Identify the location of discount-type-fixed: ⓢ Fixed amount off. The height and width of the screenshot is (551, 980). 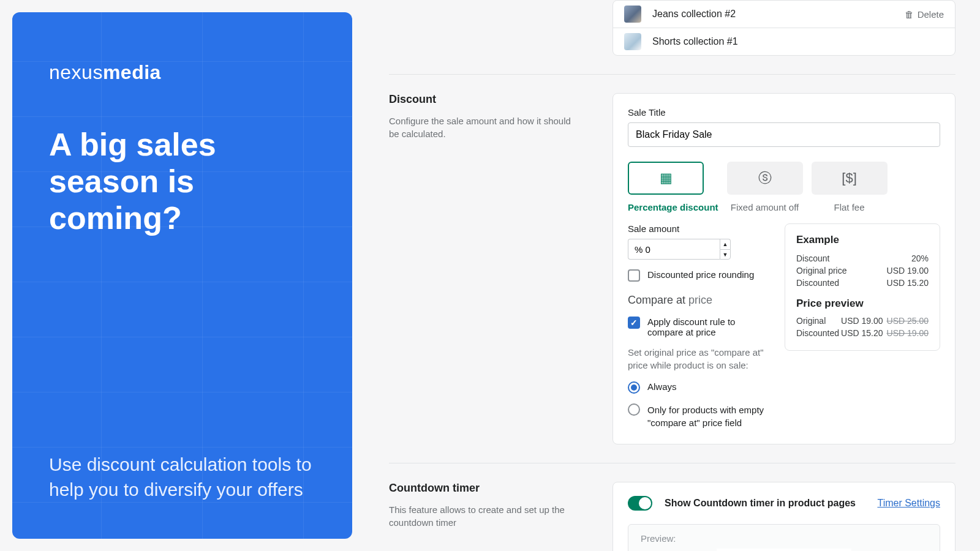
(765, 187).